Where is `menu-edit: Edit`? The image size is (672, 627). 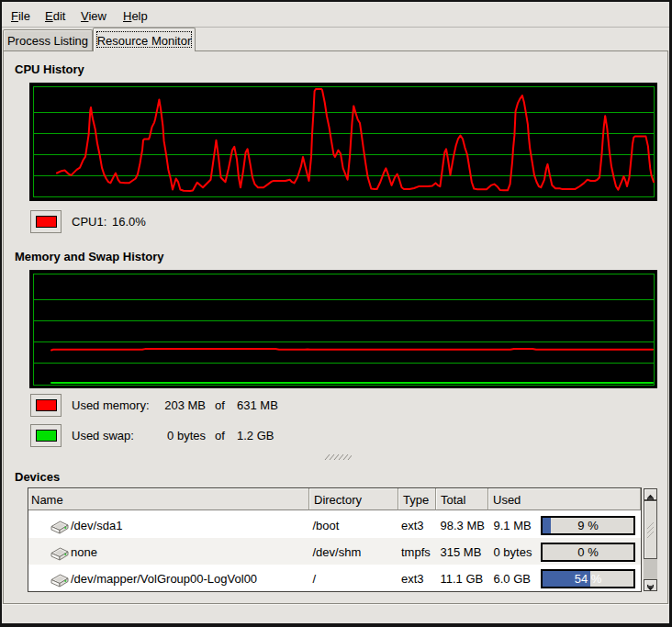
menu-edit: Edit is located at coordinates (55, 17).